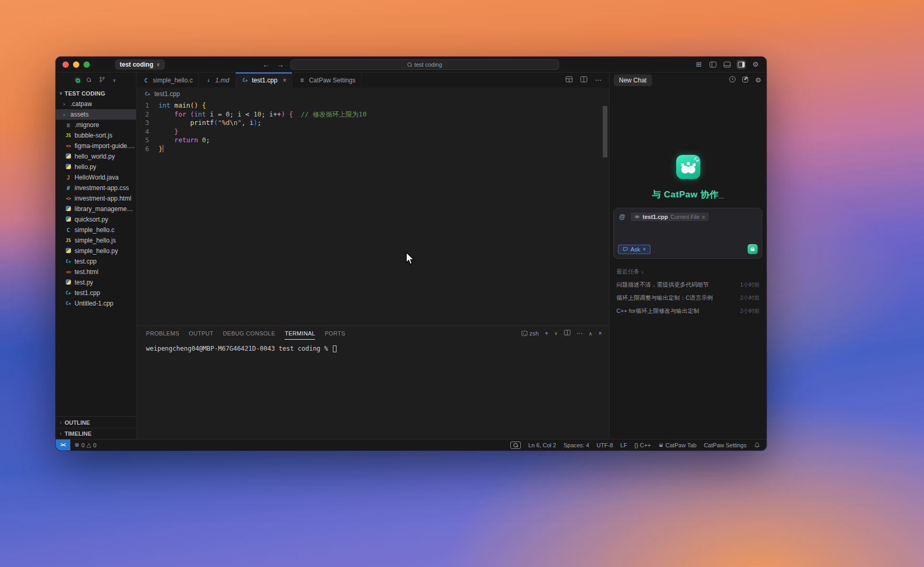 This screenshot has width=924, height=567. I want to click on task-text: C++ for循环上限修改与输出定制, so click(678, 311).